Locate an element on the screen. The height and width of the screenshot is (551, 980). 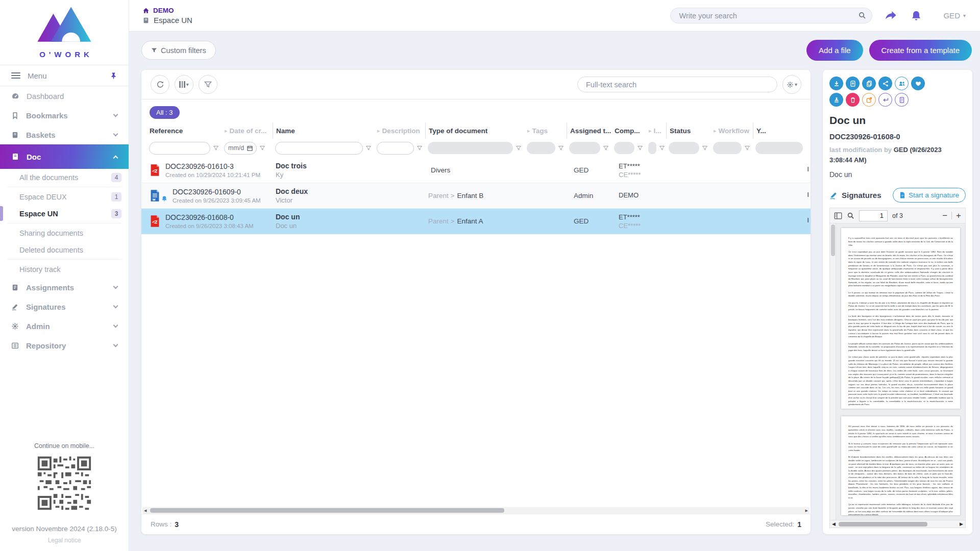
filter-input-name is located at coordinates (319, 148).